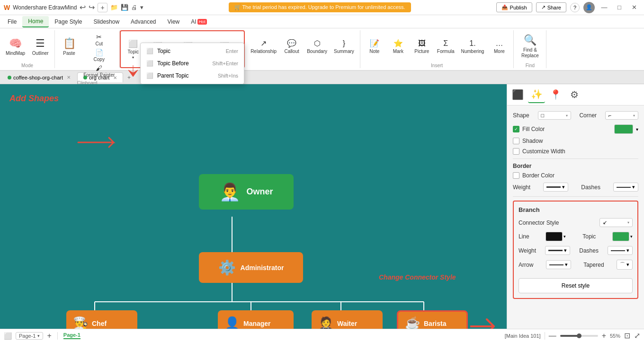 The width and height of the screenshot is (644, 342). I want to click on print-btn: 🖨, so click(134, 8).